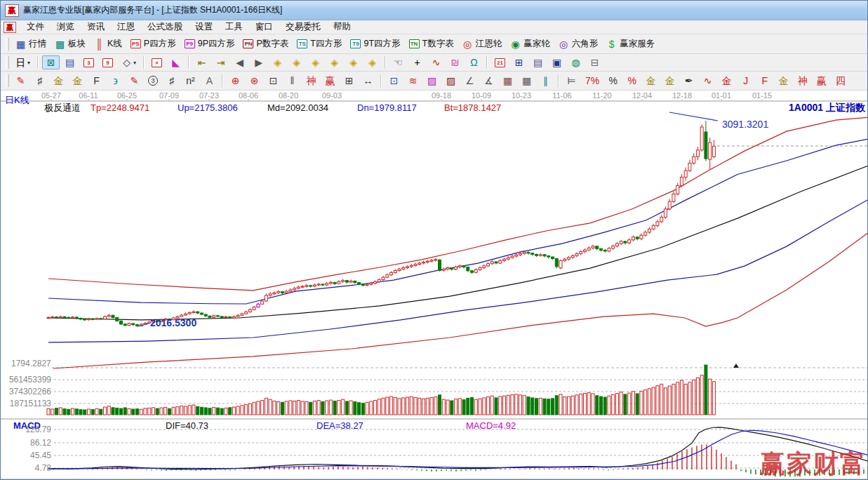 The height and width of the screenshot is (480, 868). What do you see at coordinates (455, 62) in the screenshot?
I see `gann-box-tool-button: ₪` at bounding box center [455, 62].